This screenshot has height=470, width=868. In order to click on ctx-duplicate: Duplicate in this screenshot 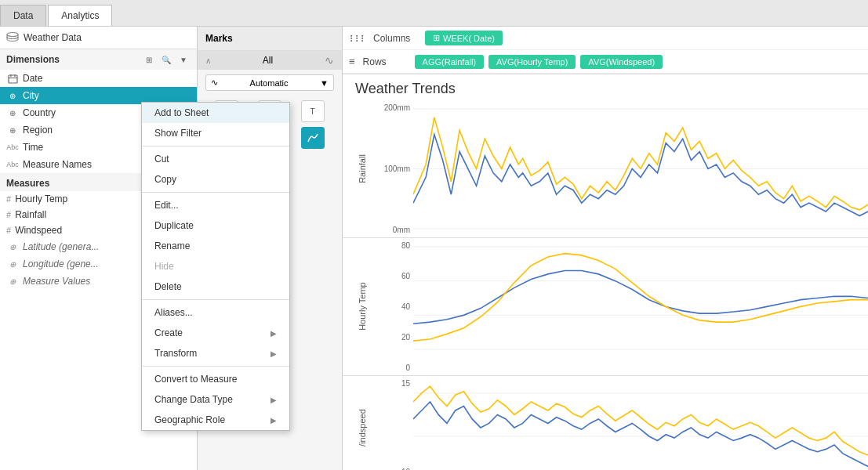, I will do `click(216, 226)`.